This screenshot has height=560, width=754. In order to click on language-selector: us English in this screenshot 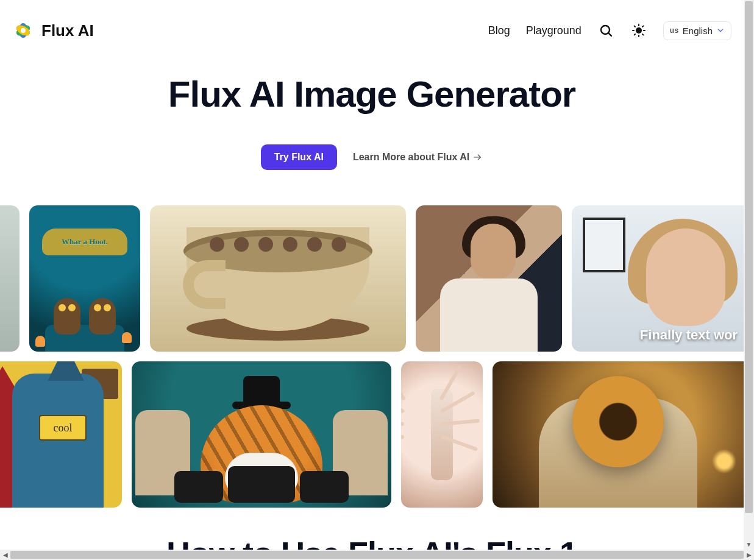, I will do `click(697, 30)`.